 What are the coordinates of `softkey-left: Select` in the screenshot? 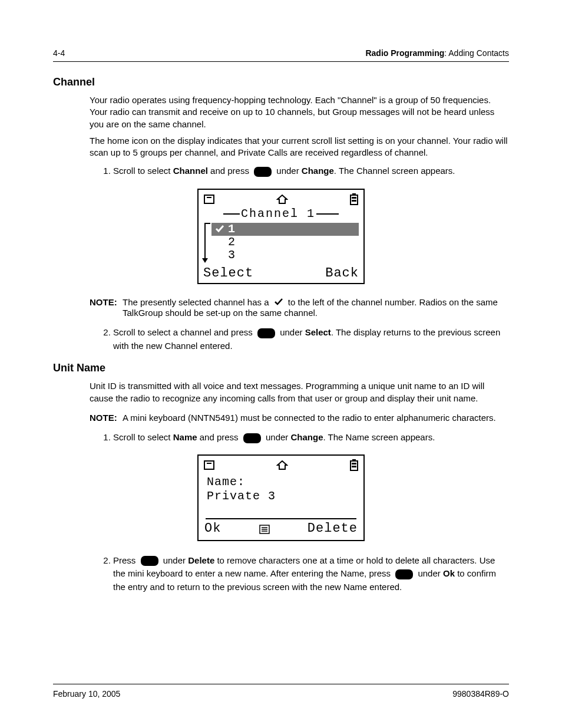 It's located at (229, 274).